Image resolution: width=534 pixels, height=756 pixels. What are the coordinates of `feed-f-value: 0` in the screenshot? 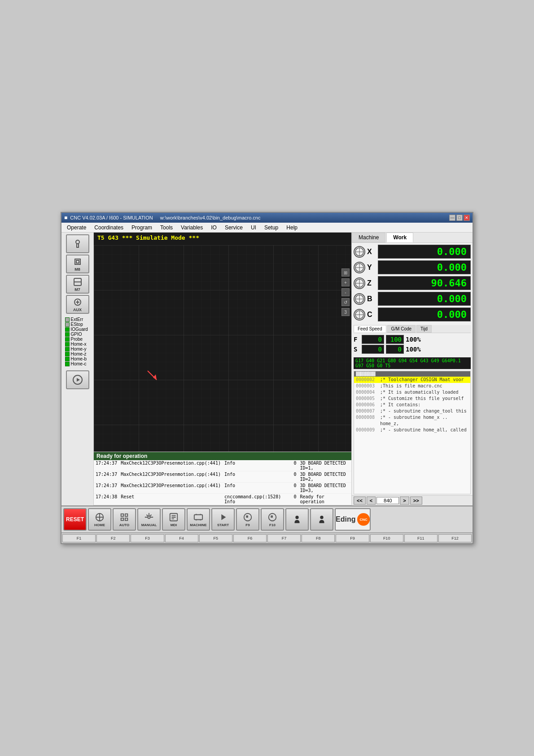 It's located at (373, 339).